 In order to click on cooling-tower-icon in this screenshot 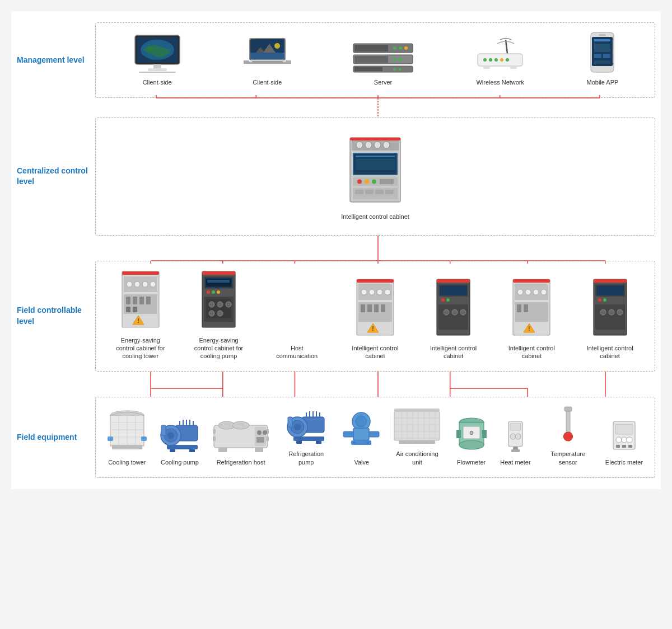, I will do `click(127, 432)`.